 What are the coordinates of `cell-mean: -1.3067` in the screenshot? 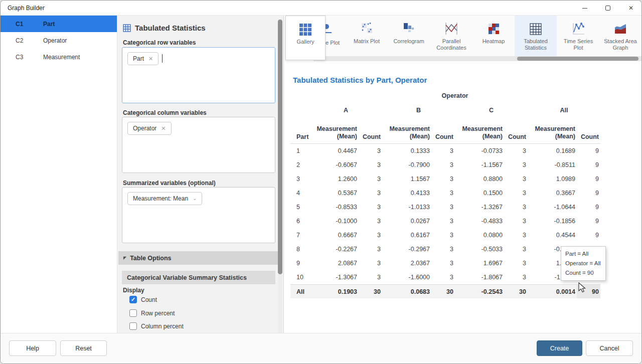 It's located at (334, 277).